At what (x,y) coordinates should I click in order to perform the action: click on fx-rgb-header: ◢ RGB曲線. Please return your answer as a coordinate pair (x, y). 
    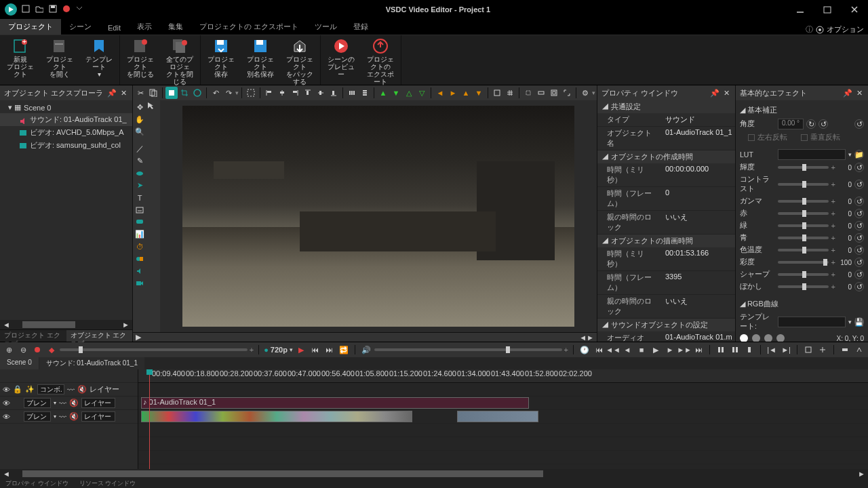
    Looking at the image, I should click on (802, 304).